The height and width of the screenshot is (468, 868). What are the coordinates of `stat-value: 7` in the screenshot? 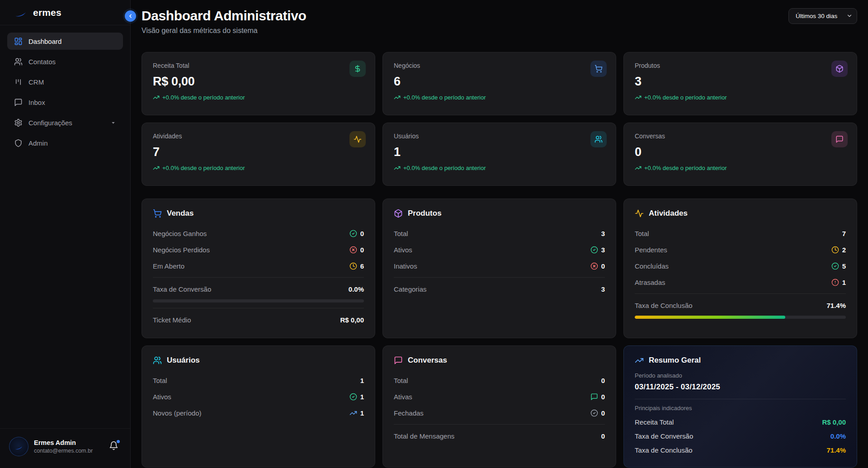 It's located at (259, 152).